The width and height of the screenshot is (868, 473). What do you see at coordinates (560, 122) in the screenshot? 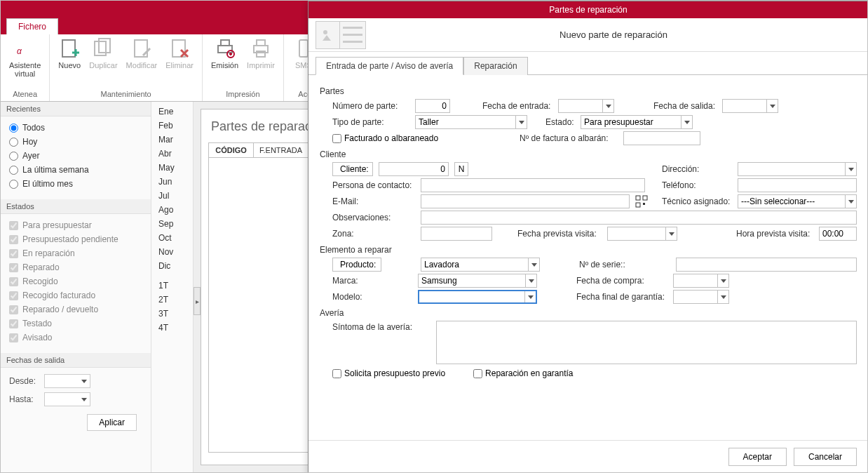
I see `estado-label: Estado:` at bounding box center [560, 122].